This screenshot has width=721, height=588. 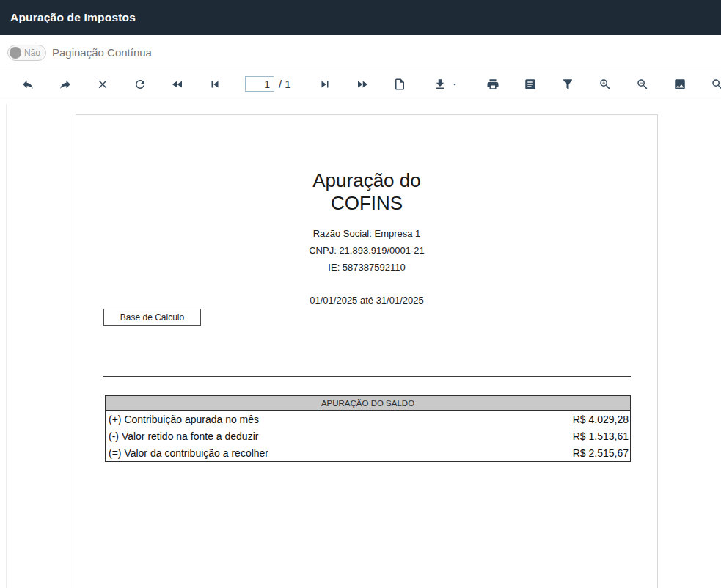 What do you see at coordinates (339, 419) in the screenshot?
I see `row-label: (+) Contribuição apurada no mês` at bounding box center [339, 419].